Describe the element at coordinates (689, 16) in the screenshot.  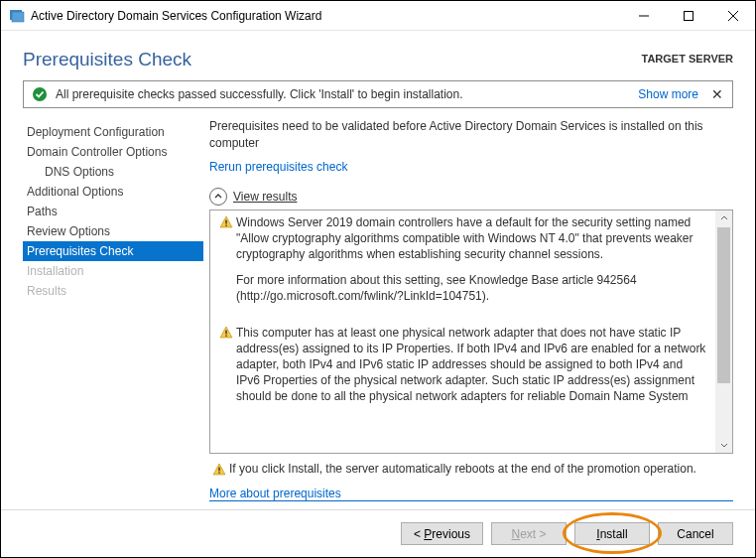
I see `maximize-button` at that location.